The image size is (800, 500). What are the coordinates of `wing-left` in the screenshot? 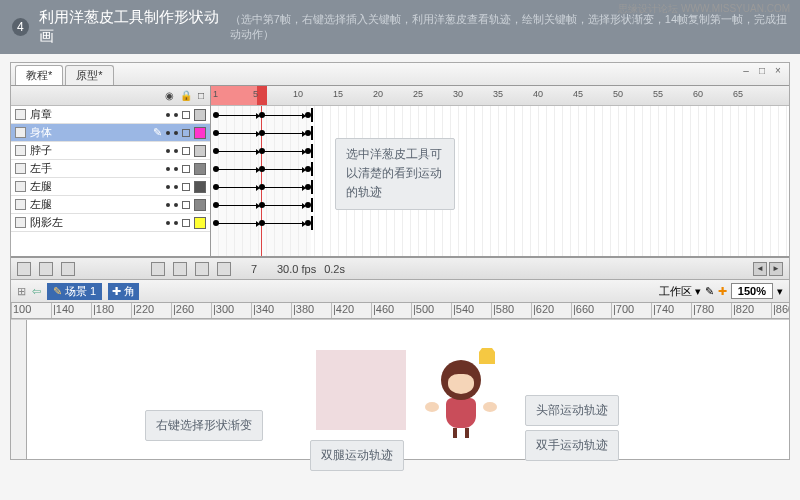 It's located at (432, 407).